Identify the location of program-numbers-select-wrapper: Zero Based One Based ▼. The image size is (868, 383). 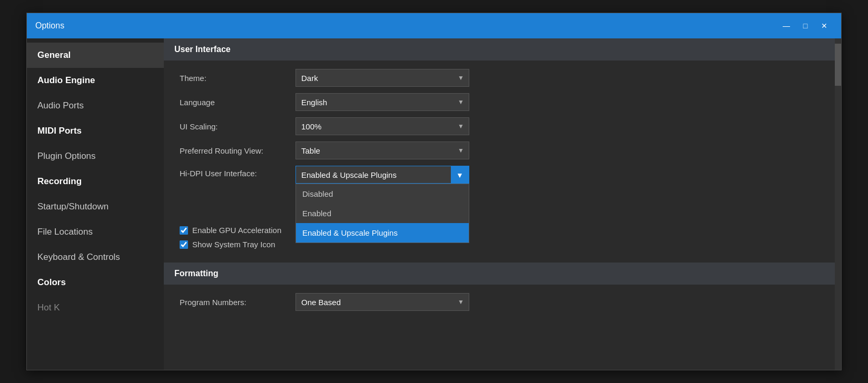
(382, 302).